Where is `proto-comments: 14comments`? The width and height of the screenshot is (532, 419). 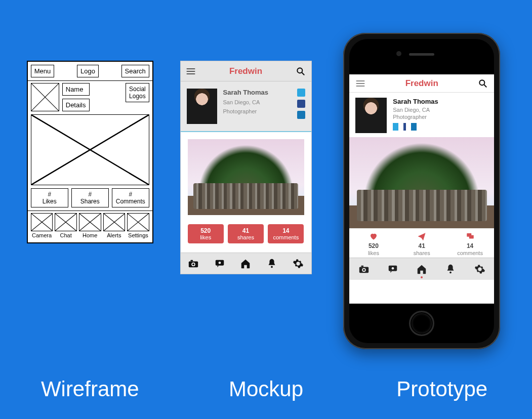
proto-comments: 14comments is located at coordinates (470, 243).